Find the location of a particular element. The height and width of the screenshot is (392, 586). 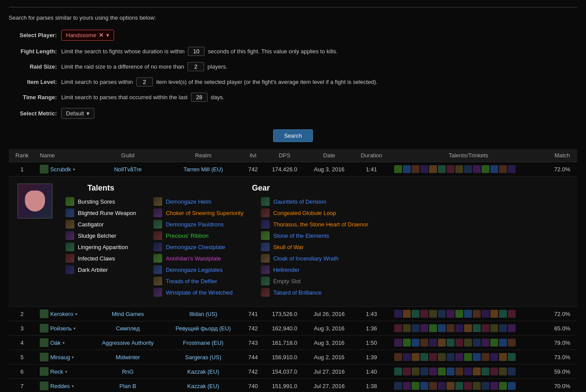

player-link: Kerokero is located at coordinates (62, 314).